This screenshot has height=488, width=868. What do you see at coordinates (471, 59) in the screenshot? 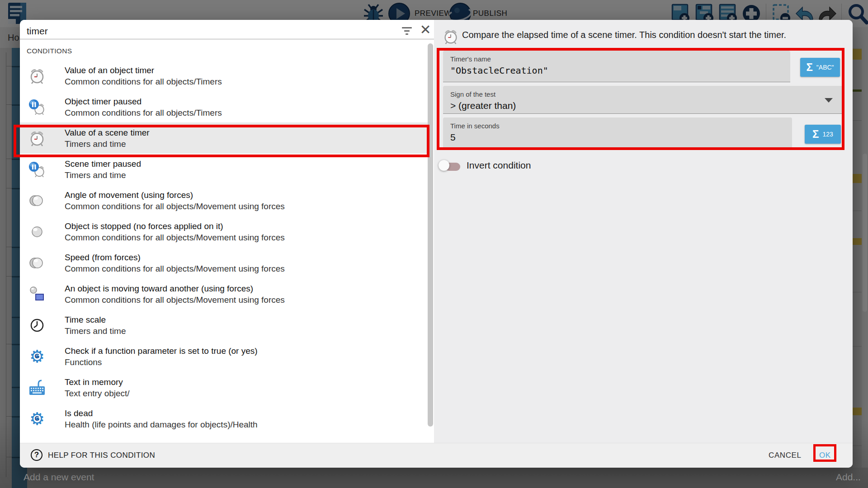
I see `field-label: Timer's name` at bounding box center [471, 59].